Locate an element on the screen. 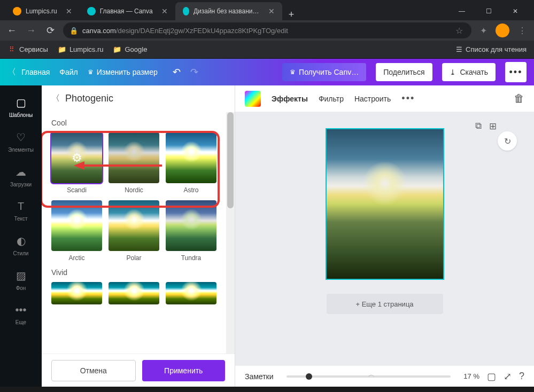 Image resolution: width=534 pixels, height=392 pixels. duplicate-page-icon: ⧉ is located at coordinates (478, 126).